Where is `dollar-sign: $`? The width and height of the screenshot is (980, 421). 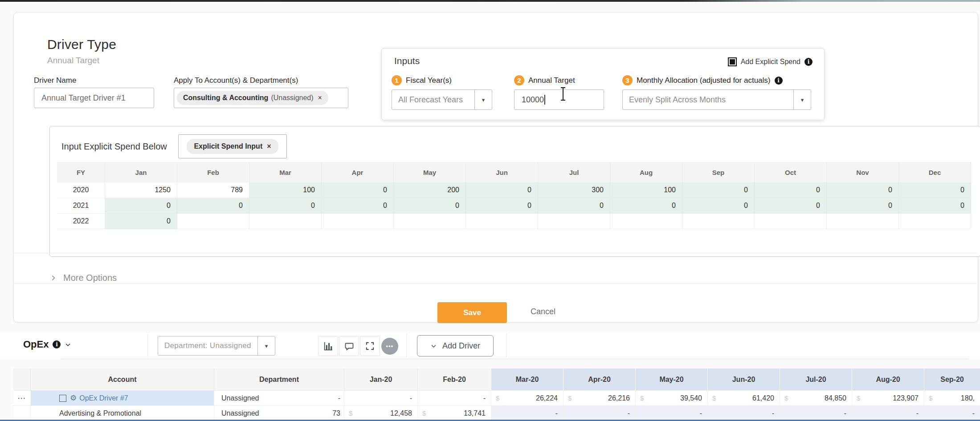
dollar-sign: $ is located at coordinates (498, 398).